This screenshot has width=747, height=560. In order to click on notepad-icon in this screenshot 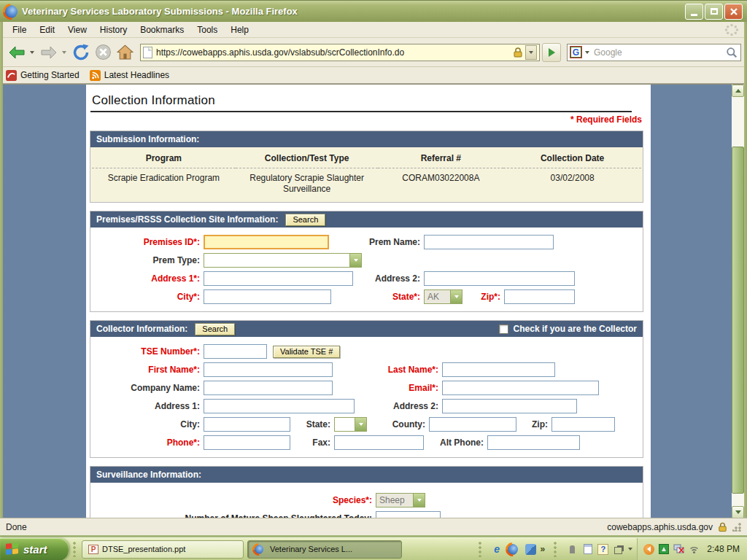, I will do `click(588, 550)`.